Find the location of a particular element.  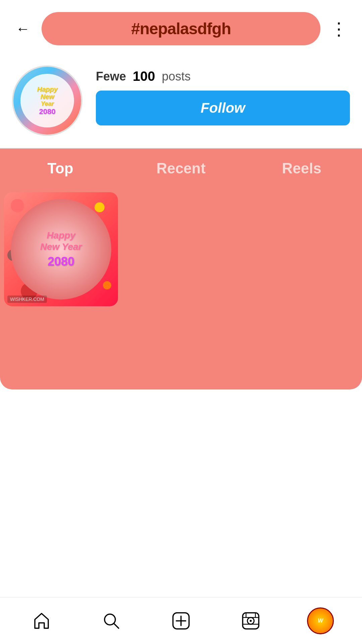

post-card: Happy New Year 2080 WISHKER.COM is located at coordinates (61, 249).